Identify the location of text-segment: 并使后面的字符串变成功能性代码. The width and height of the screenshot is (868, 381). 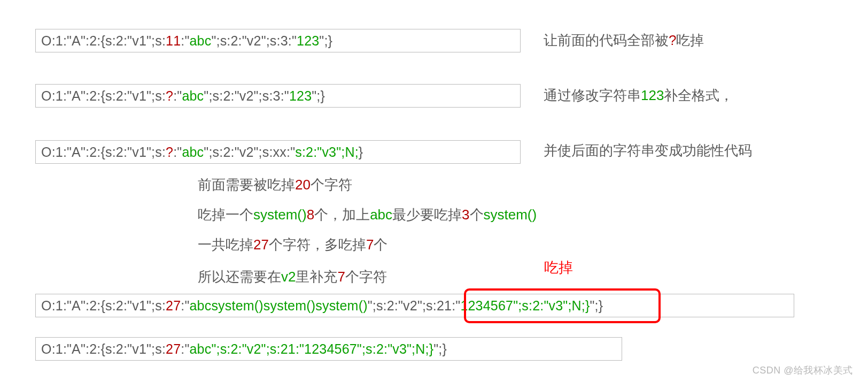
(648, 150).